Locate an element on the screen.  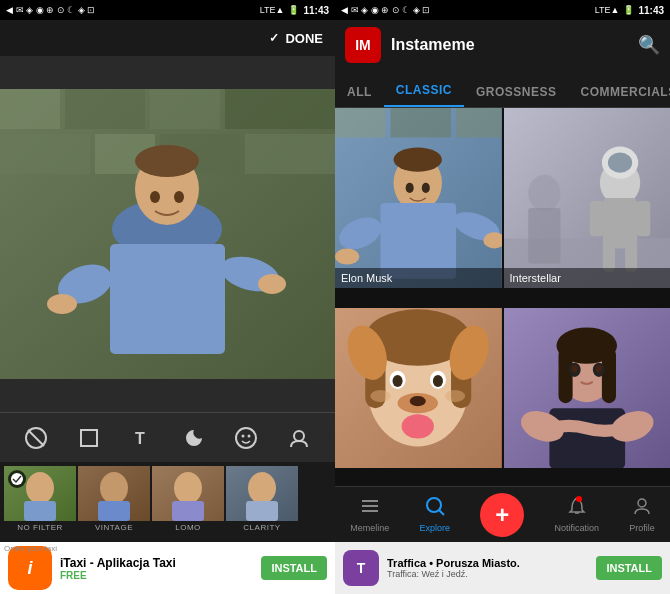
time-left: 11:43 is located at coordinates (316, 10).